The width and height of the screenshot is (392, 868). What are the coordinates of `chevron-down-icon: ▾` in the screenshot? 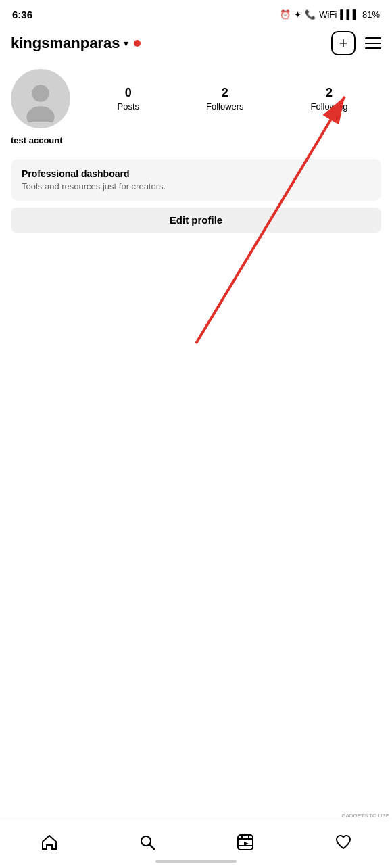 It's located at (126, 43).